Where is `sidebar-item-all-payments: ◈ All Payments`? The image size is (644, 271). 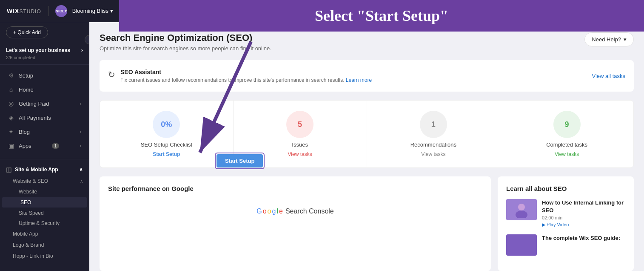 sidebar-item-all-payments: ◈ All Payments is located at coordinates (44, 118).